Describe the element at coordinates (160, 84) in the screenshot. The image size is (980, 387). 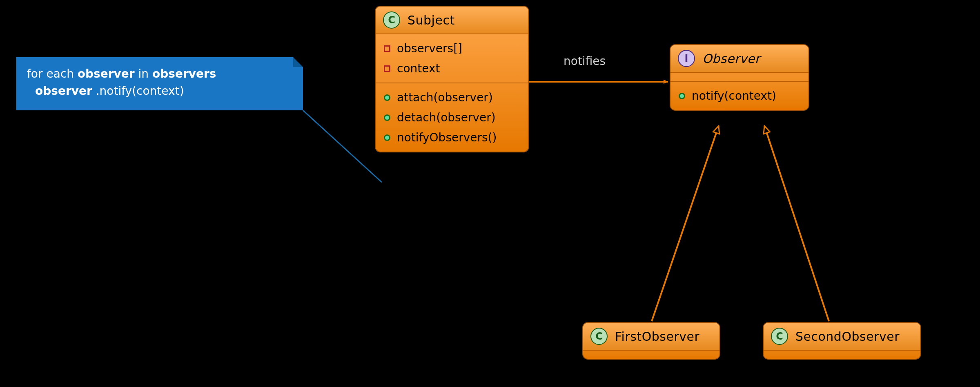
I see `uml-note: for each observer in observers observer …` at that location.